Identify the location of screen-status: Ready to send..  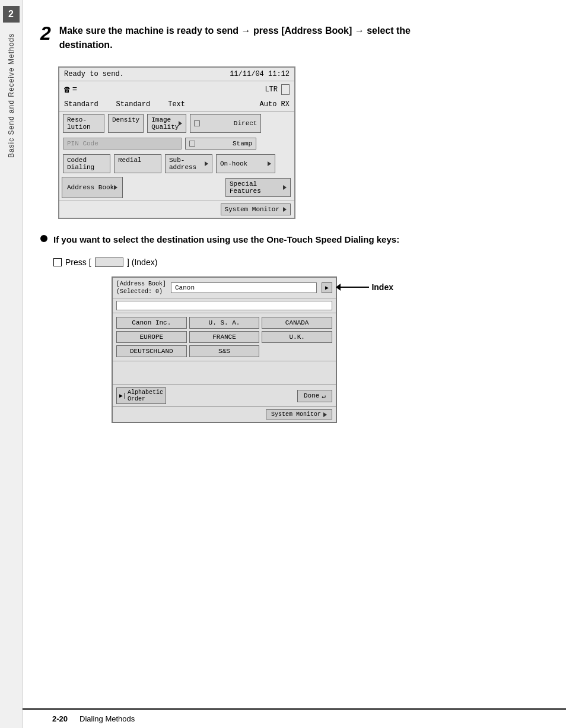
(94, 74).